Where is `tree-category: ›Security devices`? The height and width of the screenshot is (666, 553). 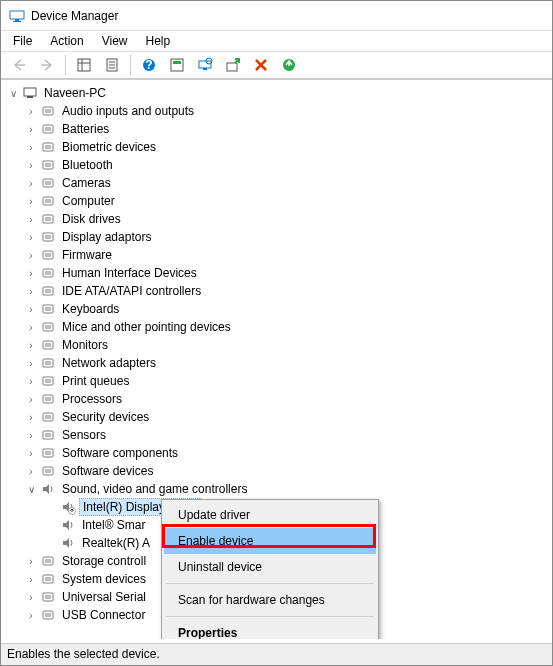
tree-category: ›Security devices is located at coordinates (276, 417).